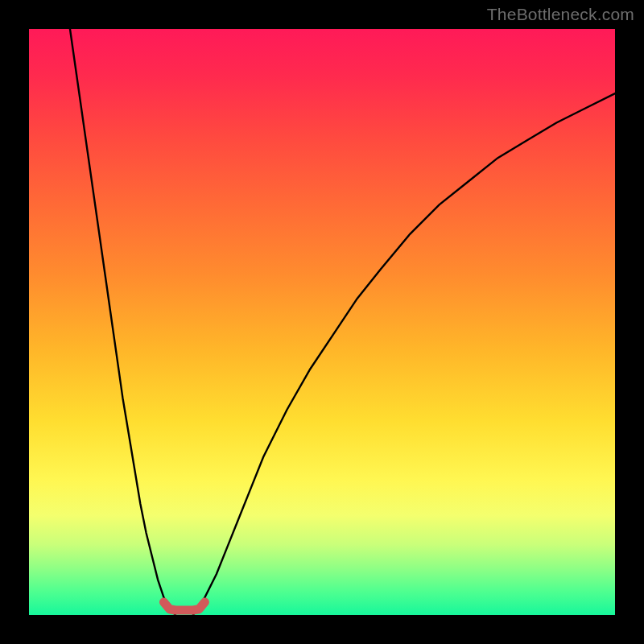  I want to click on watermark-text: TheBottleneck.com, so click(560, 14).